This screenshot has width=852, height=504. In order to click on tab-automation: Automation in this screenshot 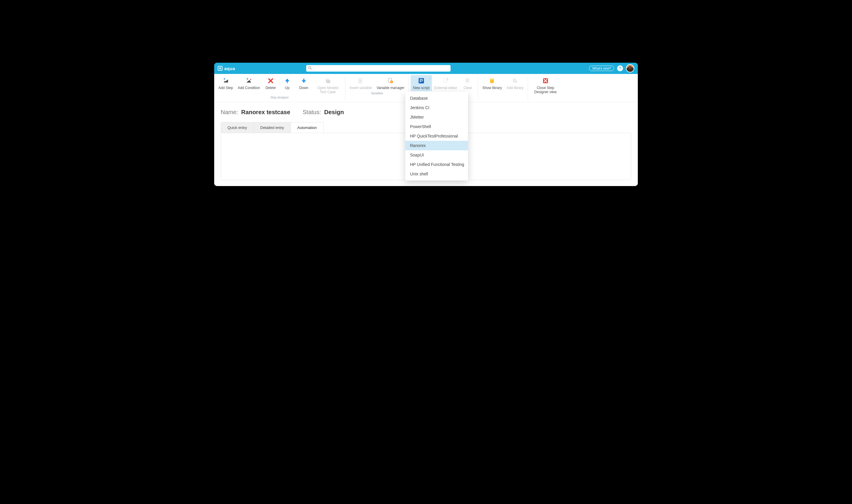, I will do `click(307, 128)`.